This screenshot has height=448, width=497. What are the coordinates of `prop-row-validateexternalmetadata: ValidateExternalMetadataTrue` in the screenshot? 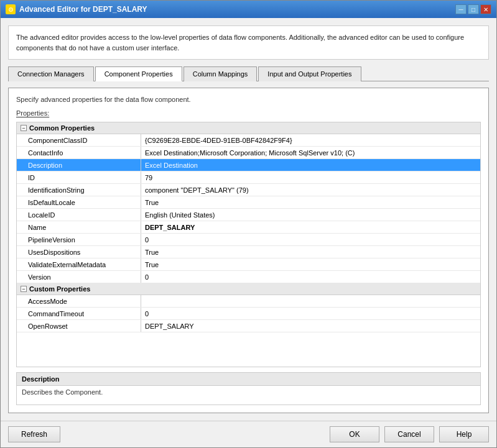 It's located at (249, 265).